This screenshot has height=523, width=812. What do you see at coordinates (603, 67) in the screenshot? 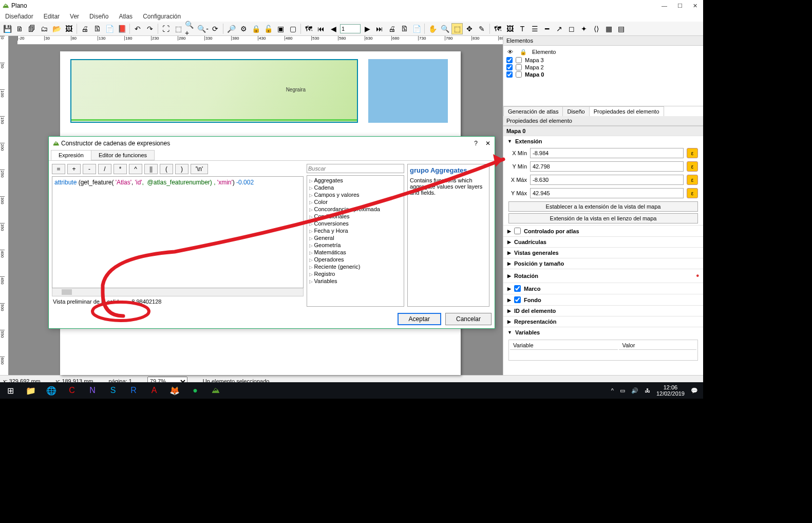
I see `element-row-mapa2: Mapa 2` at bounding box center [603, 67].